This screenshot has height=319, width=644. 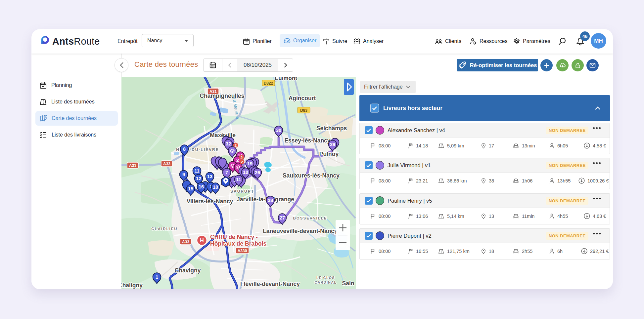 I want to click on svg-text: D322, so click(x=269, y=83).